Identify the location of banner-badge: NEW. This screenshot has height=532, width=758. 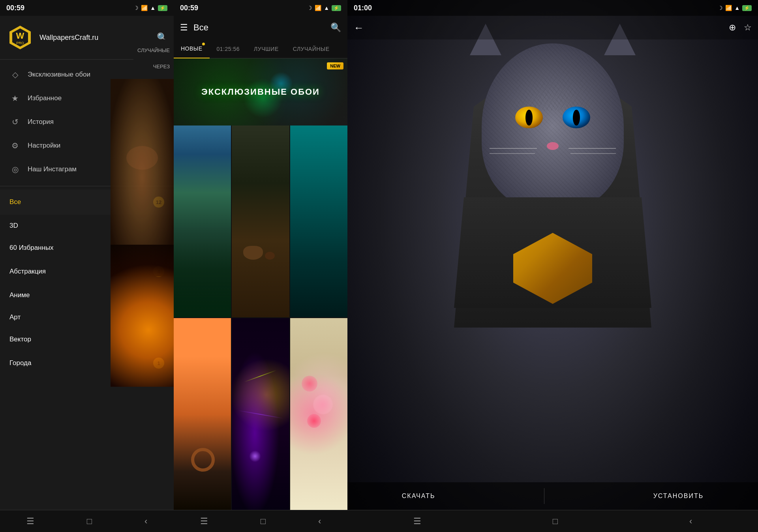
(335, 66).